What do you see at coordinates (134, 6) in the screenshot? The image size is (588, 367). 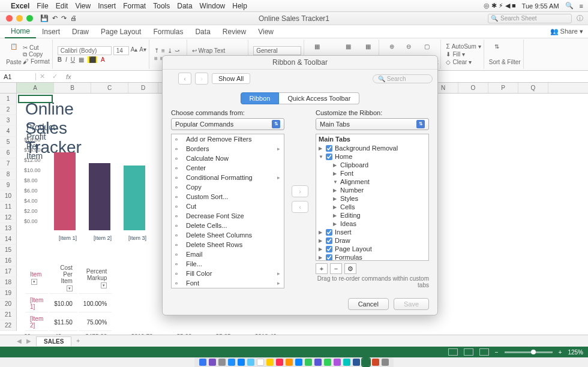 I see `menu-format: Format` at bounding box center [134, 6].